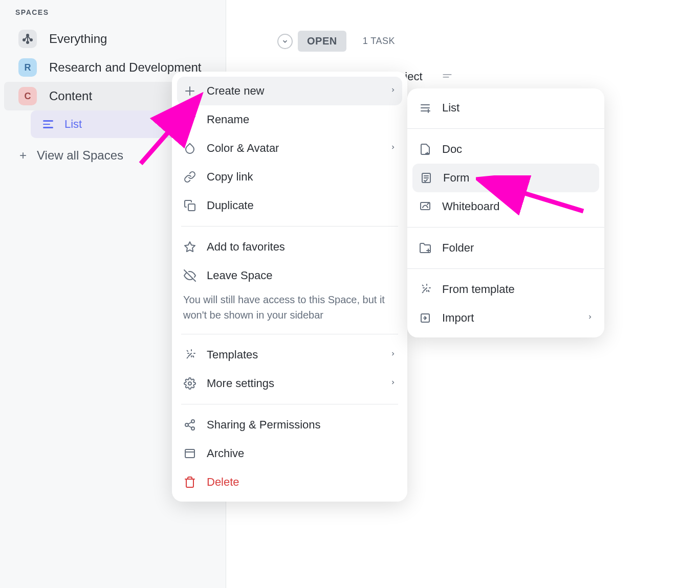 This screenshot has height=588, width=700. Describe the element at coordinates (113, 39) in the screenshot. I see `sidebar-item-everything: Everything` at that location.